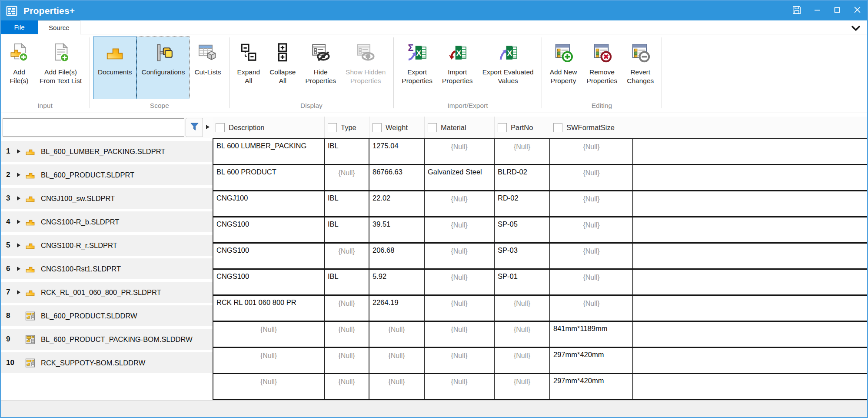 The height and width of the screenshot is (418, 868). Describe the element at coordinates (269, 151) in the screenshot. I see `grid-cell-description: BL 600 LUMBER_PACKING` at that location.